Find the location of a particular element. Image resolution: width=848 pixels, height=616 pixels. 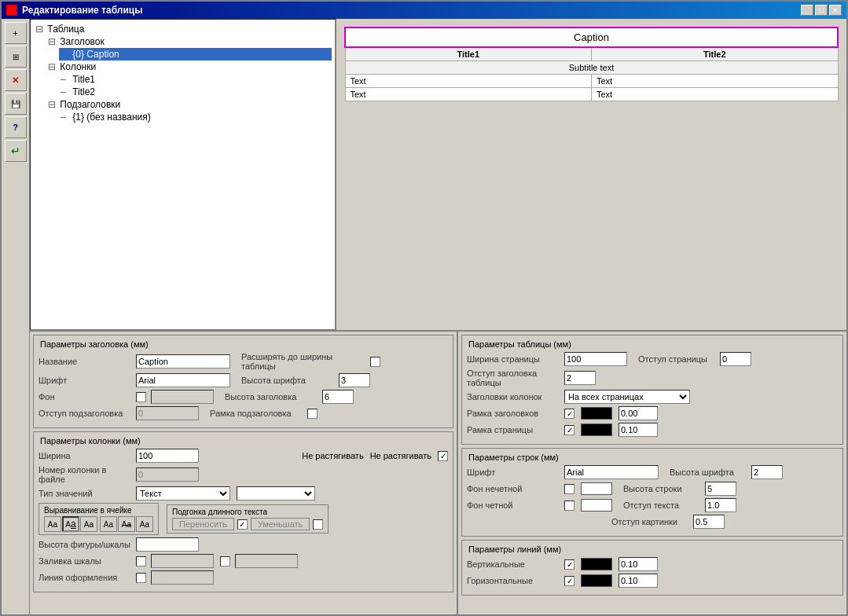

maximize-button: □ is located at coordinates (821, 10).